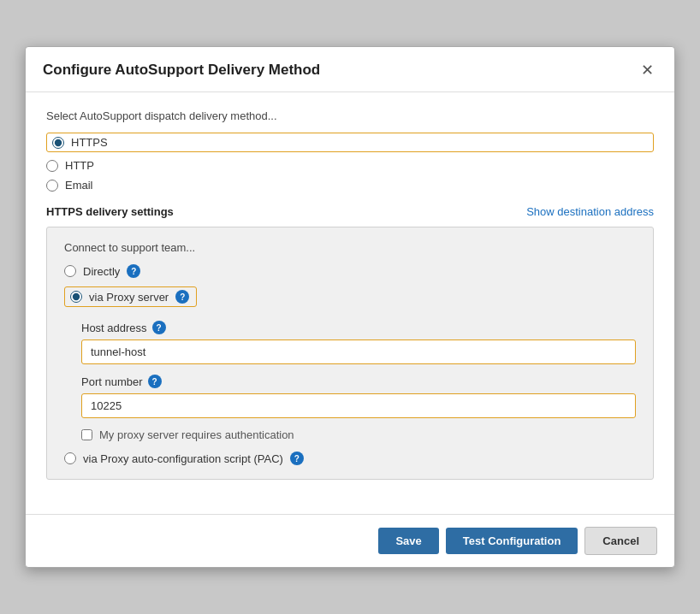 Image resolution: width=700 pixels, height=614 pixels. Describe the element at coordinates (350, 271) in the screenshot. I see `radio-option-directly: Directly ?` at that location.